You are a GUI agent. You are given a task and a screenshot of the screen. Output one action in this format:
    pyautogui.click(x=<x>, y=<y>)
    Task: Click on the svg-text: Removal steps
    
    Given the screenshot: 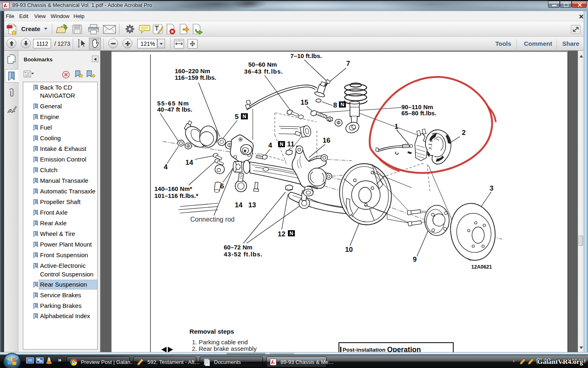 What is the action you would take?
    pyautogui.click(x=212, y=331)
    